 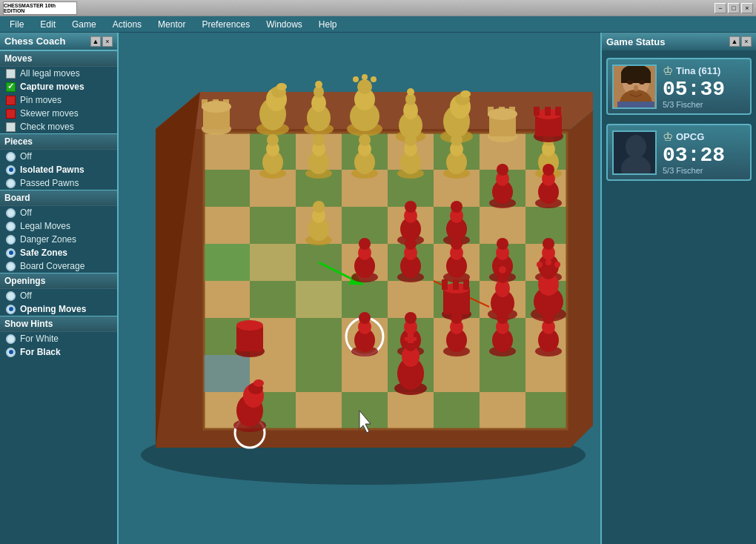 I want to click on openings-off-radio, so click(x=10, y=296).